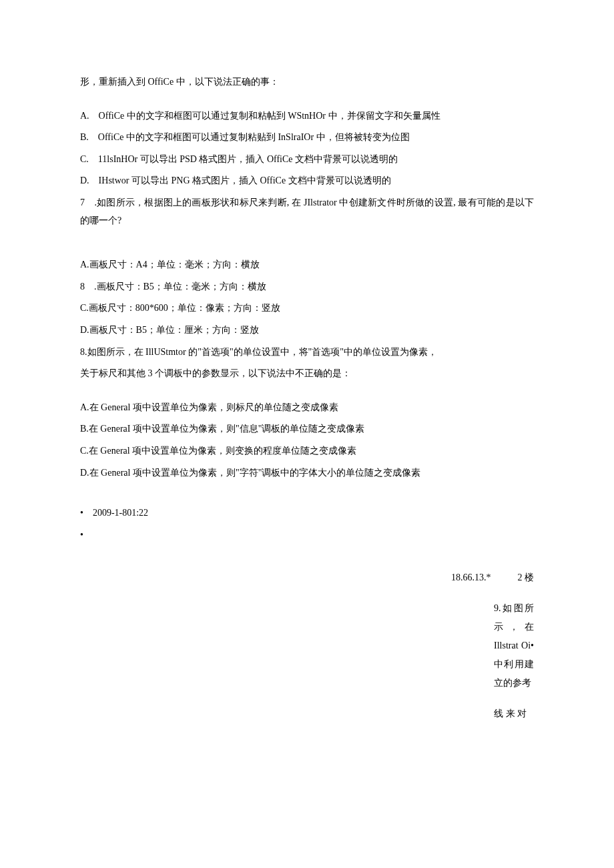  Describe the element at coordinates (307, 266) in the screenshot. I see `q7-option-a: A.画板尺寸：A4；单位：毫米；方向：横放` at that location.